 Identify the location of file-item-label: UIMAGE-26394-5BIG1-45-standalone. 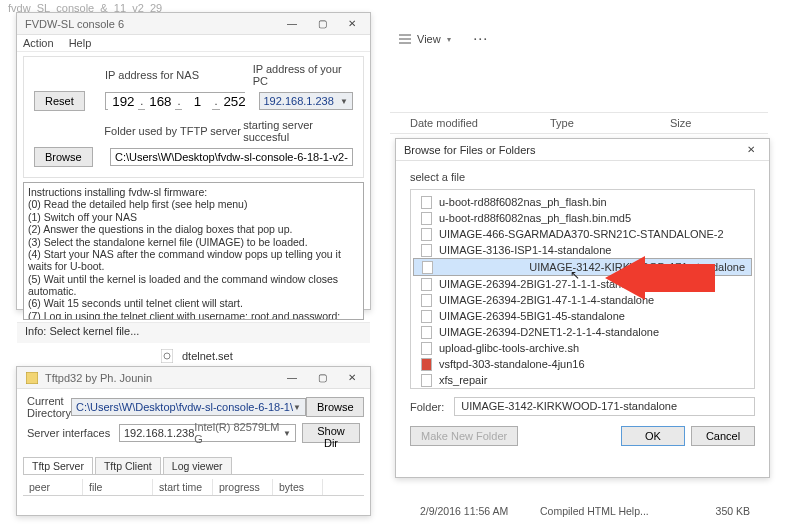
(532, 316).